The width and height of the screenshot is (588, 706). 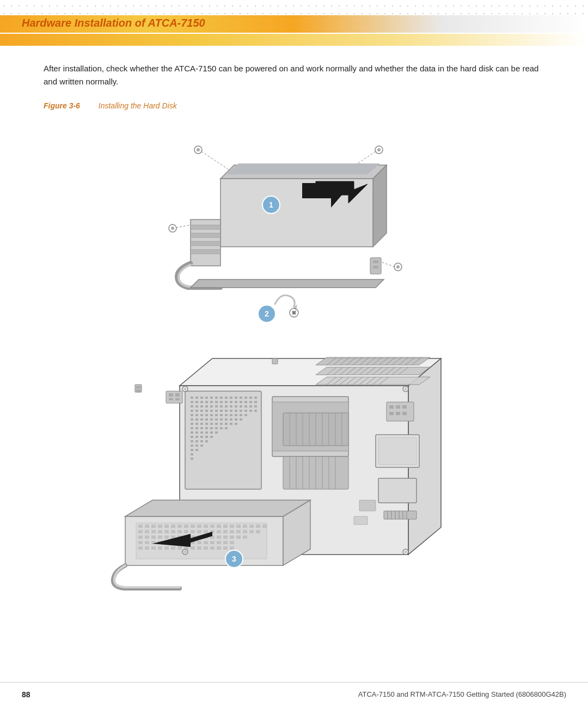 I want to click on footer-doc-title: ATCA-7150 and RTM-ATCA-7150 Getting Star…, so click(x=462, y=694).